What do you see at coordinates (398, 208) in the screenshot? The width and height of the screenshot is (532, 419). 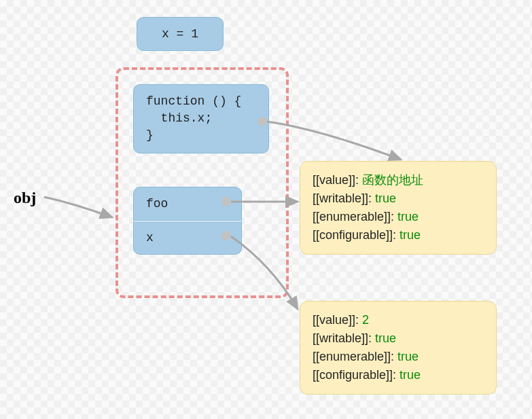 I see `descriptor-foo-panel: [[value]]: 函数的地址 [[writable]]: true [[en…` at bounding box center [398, 208].